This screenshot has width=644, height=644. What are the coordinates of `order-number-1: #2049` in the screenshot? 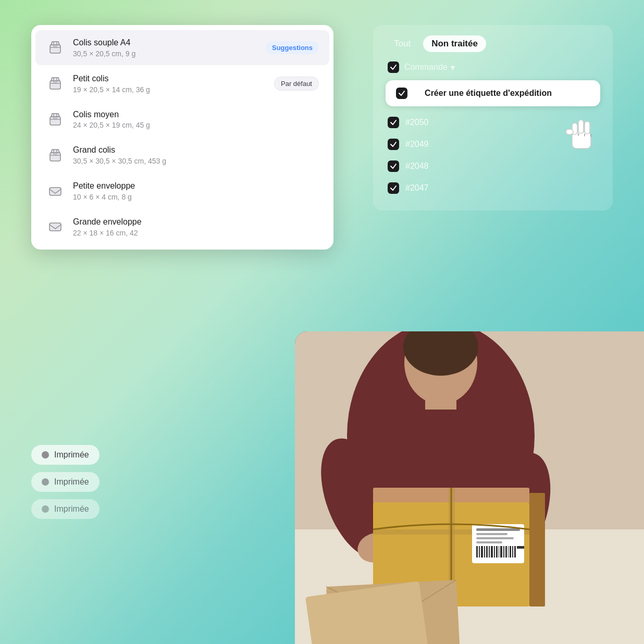 It's located at (417, 144).